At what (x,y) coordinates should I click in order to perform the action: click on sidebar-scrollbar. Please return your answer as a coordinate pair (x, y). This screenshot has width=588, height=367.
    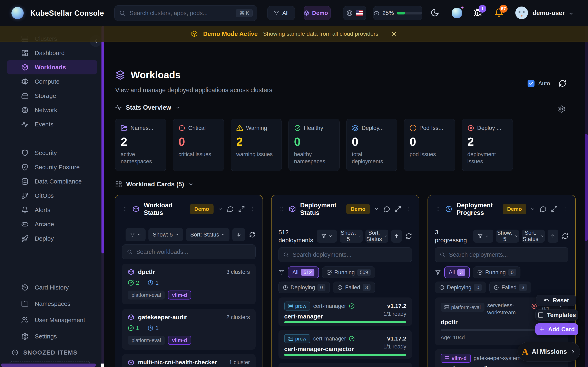
    Looking at the image, I should click on (103, 197).